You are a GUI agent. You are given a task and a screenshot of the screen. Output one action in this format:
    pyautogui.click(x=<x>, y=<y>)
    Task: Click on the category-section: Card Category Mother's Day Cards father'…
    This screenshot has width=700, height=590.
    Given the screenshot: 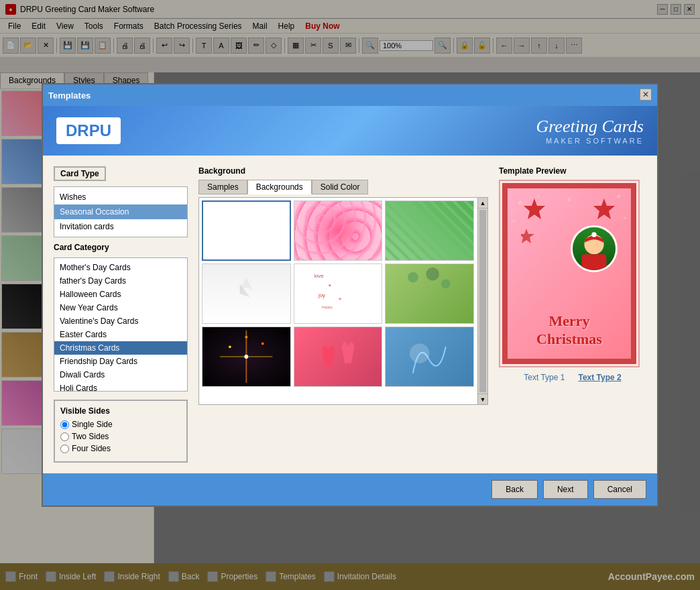 What is the action you would take?
    pyautogui.click(x=121, y=317)
    